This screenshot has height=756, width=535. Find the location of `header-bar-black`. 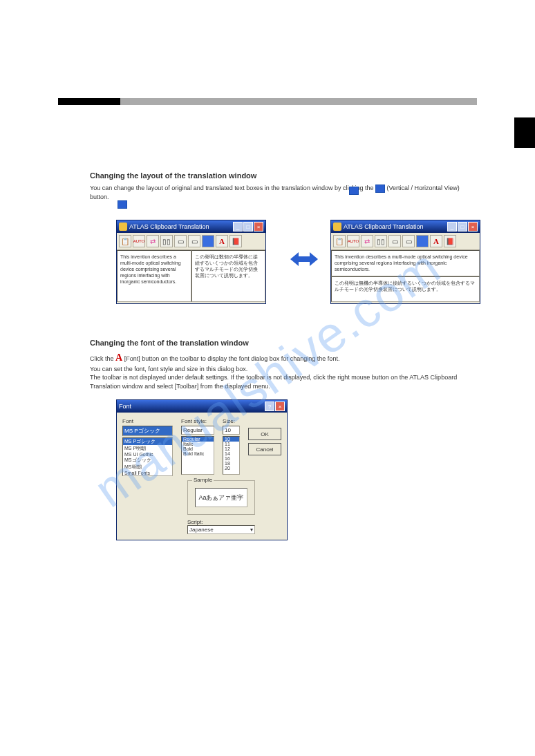

header-bar-black is located at coordinates (89, 102).